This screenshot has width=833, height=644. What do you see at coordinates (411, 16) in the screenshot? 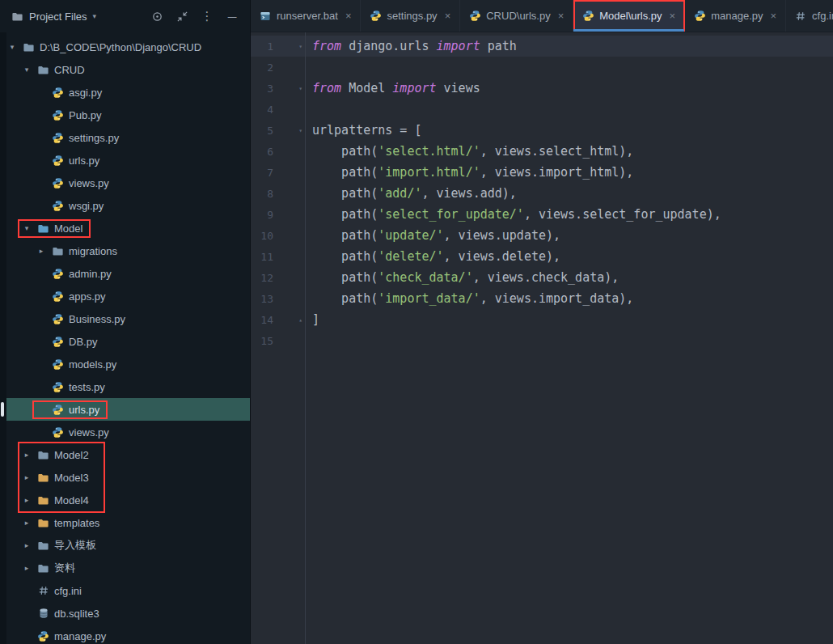
I see `tab-settings-py: settings.py×` at bounding box center [411, 16].